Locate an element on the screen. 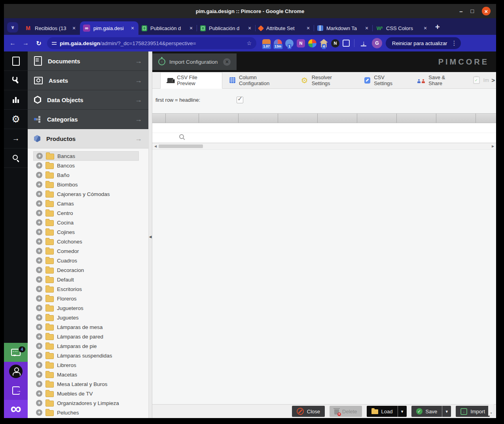 This screenshot has height=424, width=504. downloads-icon is located at coordinates (364, 43).